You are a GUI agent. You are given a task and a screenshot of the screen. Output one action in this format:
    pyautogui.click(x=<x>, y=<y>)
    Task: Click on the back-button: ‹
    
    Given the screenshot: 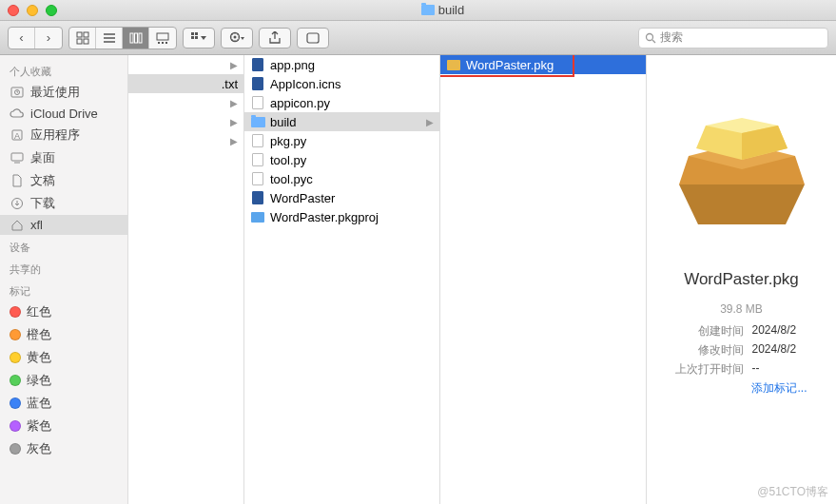 What is the action you would take?
    pyautogui.click(x=22, y=38)
    